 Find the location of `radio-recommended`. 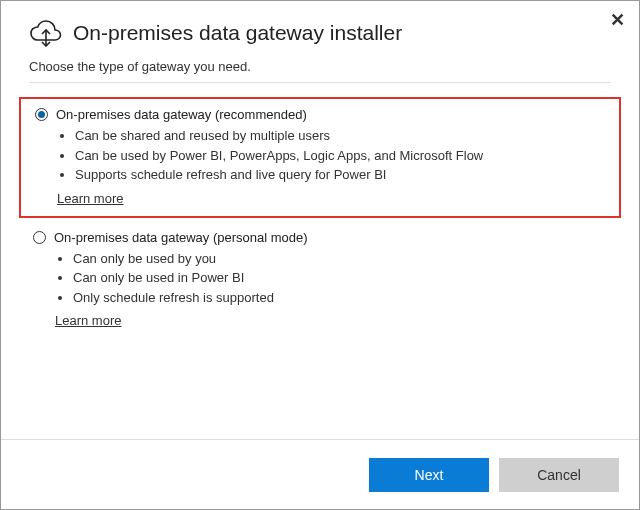

radio-recommended is located at coordinates (42, 114).